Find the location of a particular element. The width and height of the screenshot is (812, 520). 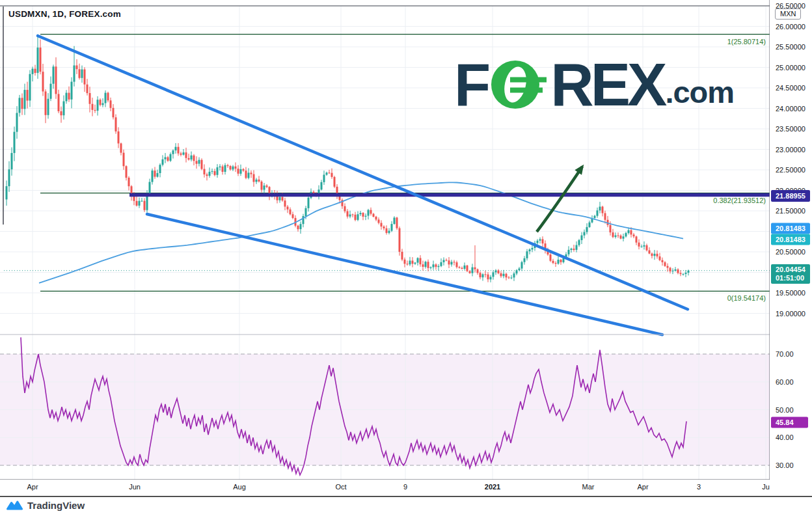

forex-letter-f: F is located at coordinates (471, 85).